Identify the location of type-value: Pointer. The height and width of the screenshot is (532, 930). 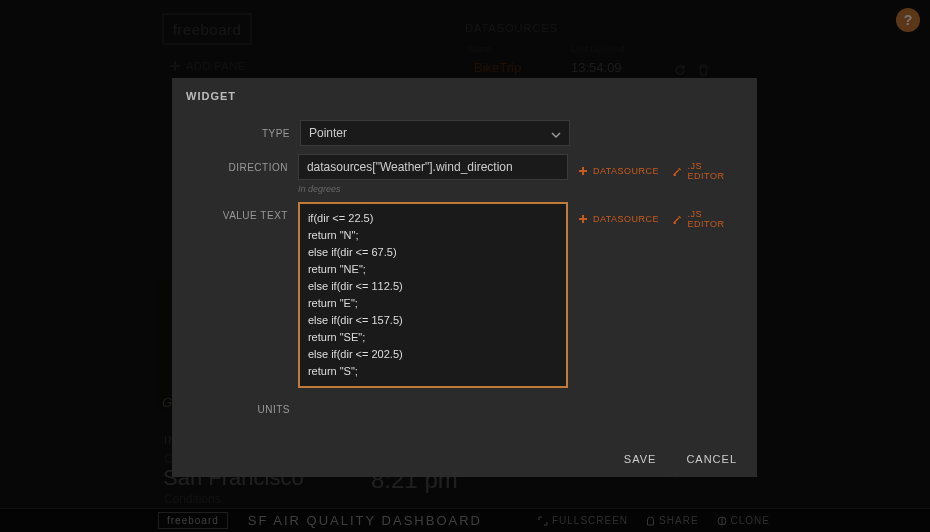
(328, 133).